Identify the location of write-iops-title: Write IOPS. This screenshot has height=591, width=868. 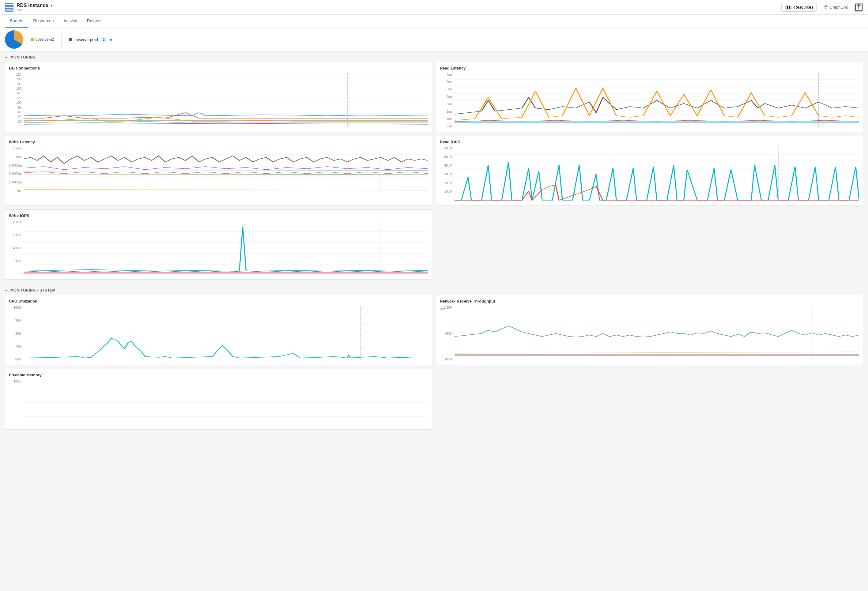
(218, 216).